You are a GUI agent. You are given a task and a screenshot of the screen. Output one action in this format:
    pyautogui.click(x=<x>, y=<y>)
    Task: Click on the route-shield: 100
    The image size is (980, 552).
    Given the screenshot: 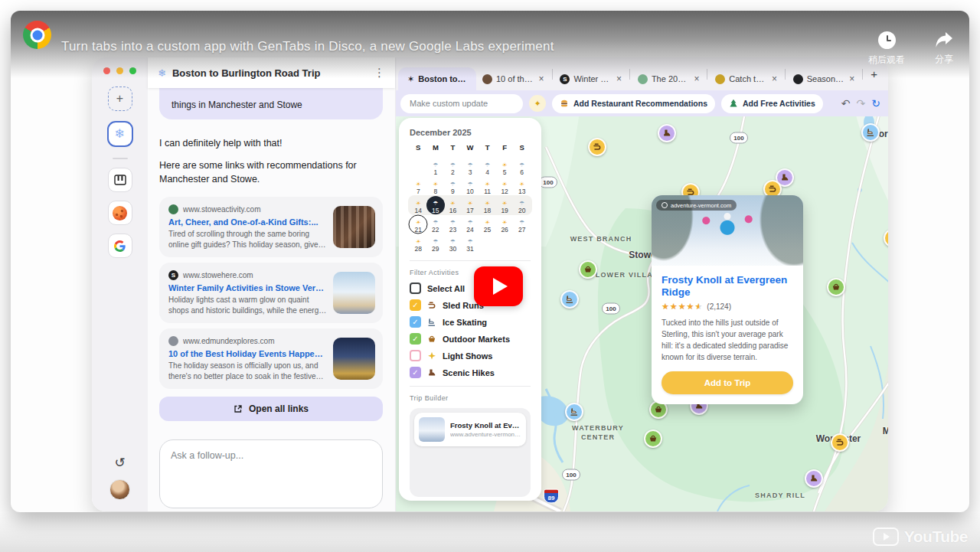 What is the action you would take?
    pyautogui.click(x=739, y=138)
    